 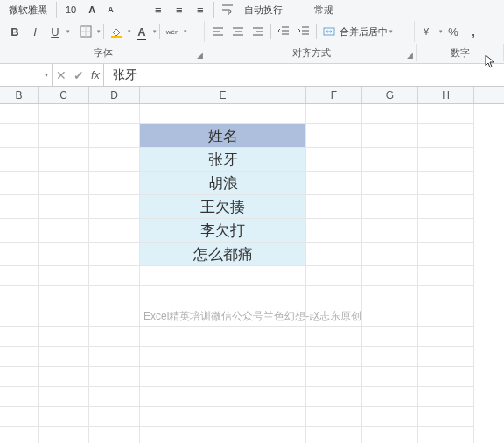 What do you see at coordinates (79, 75) in the screenshot?
I see `enter-icon: ✓` at bounding box center [79, 75].